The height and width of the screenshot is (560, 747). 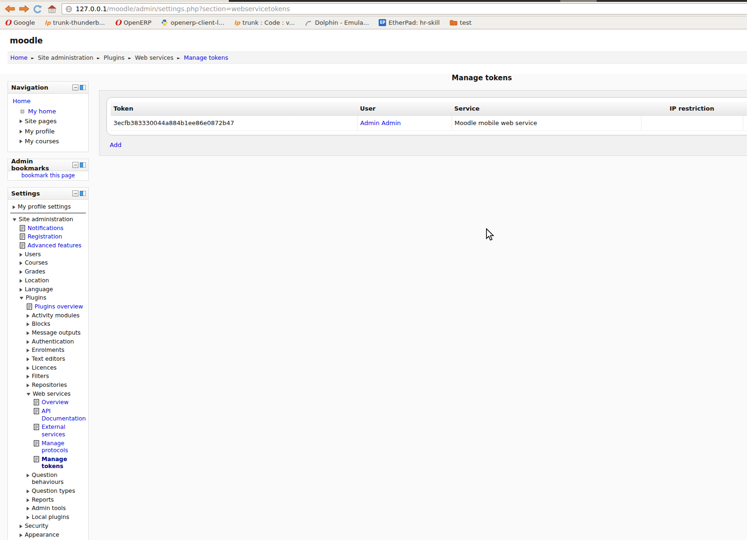 What do you see at coordinates (44, 368) in the screenshot?
I see `tree-item-label: Licences` at bounding box center [44, 368].